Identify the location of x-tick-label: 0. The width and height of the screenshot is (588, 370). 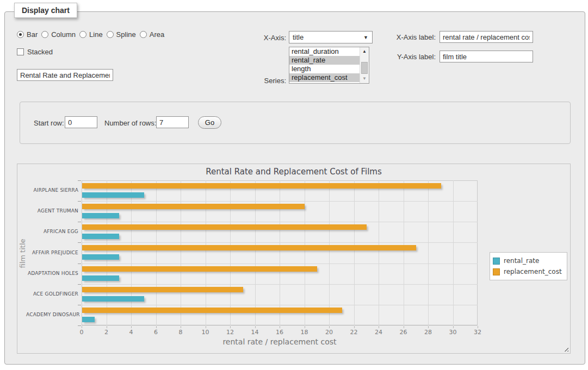
(82, 333).